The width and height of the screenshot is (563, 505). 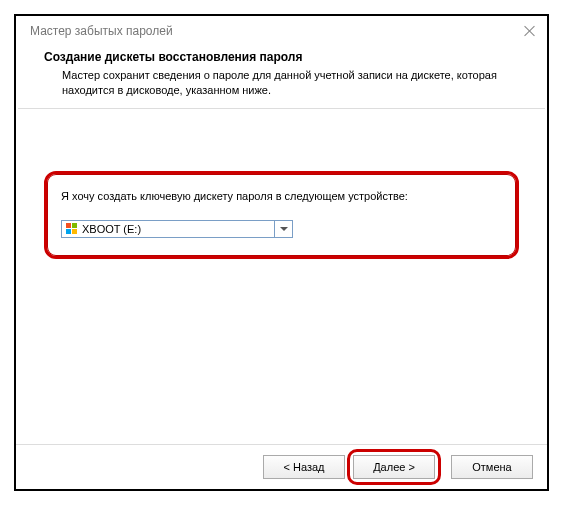 I want to click on highlighted-section: Я хочу создать ключевую дискету пароля в…, so click(x=282, y=215).